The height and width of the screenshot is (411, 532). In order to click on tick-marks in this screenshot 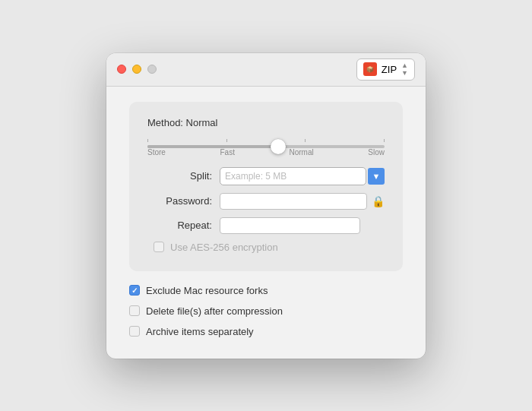, I will do `click(266, 141)`.